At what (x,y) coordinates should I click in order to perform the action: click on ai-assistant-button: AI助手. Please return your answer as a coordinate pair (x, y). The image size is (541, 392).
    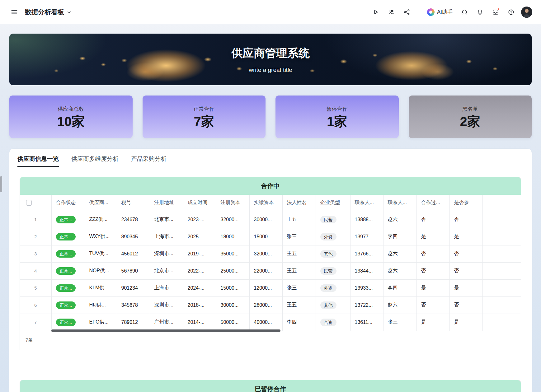
    Looking at the image, I should click on (440, 12).